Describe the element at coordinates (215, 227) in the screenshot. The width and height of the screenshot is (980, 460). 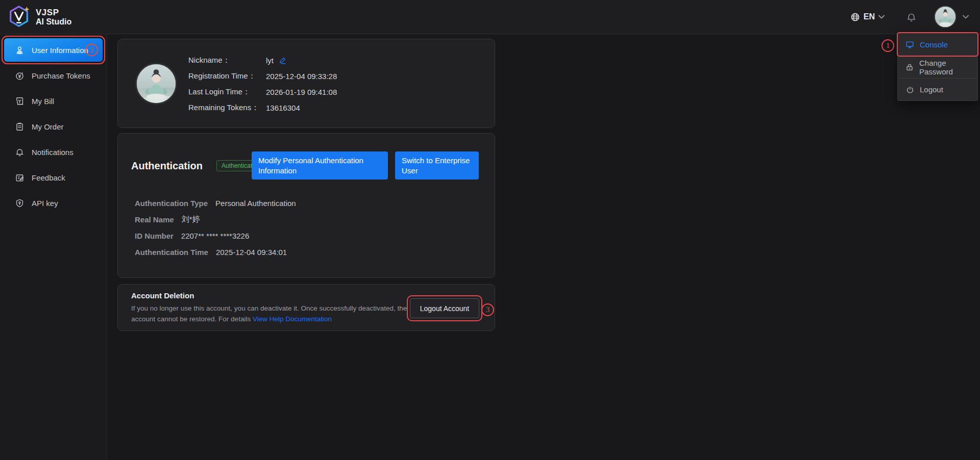
I see `authentication-details: Authentication Type Personal Authenticat…` at that location.